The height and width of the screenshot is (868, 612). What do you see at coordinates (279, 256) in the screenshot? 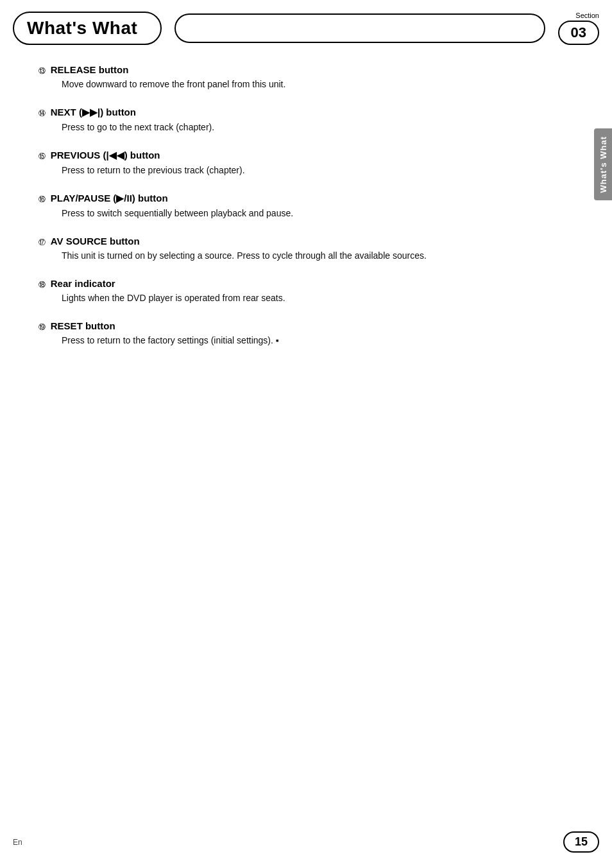
I see `item-body: This unit is turned on by selecting a so…` at bounding box center [279, 256].